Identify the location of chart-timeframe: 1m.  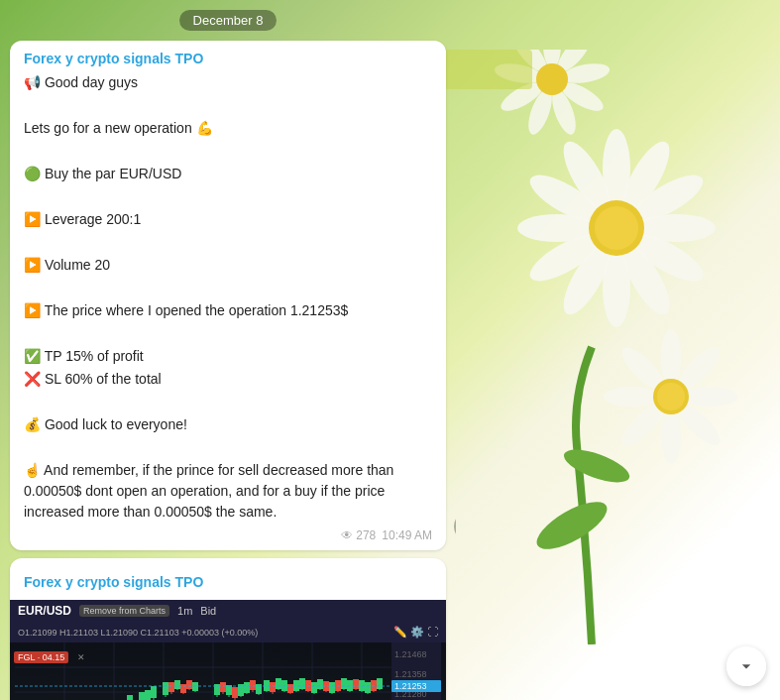
(184, 611).